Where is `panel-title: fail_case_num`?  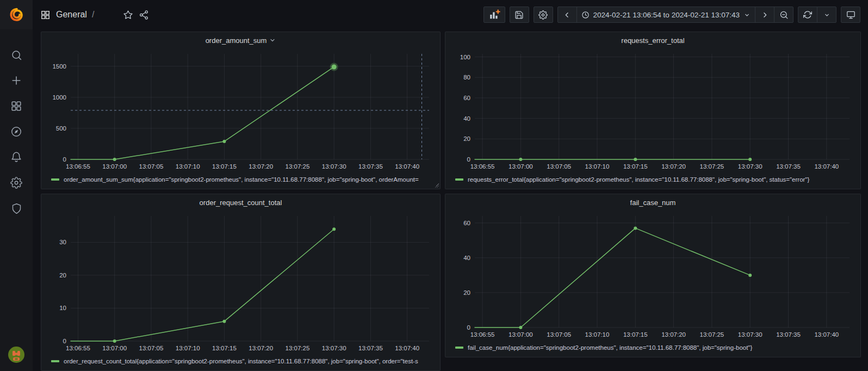
panel-title: fail_case_num is located at coordinates (653, 202).